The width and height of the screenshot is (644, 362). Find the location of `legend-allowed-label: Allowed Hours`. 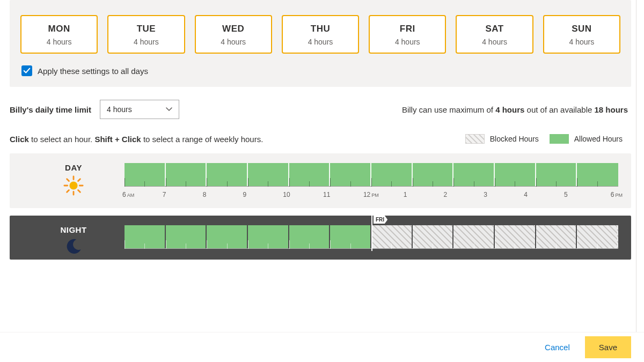

legend-allowed-label: Allowed Hours is located at coordinates (598, 139).